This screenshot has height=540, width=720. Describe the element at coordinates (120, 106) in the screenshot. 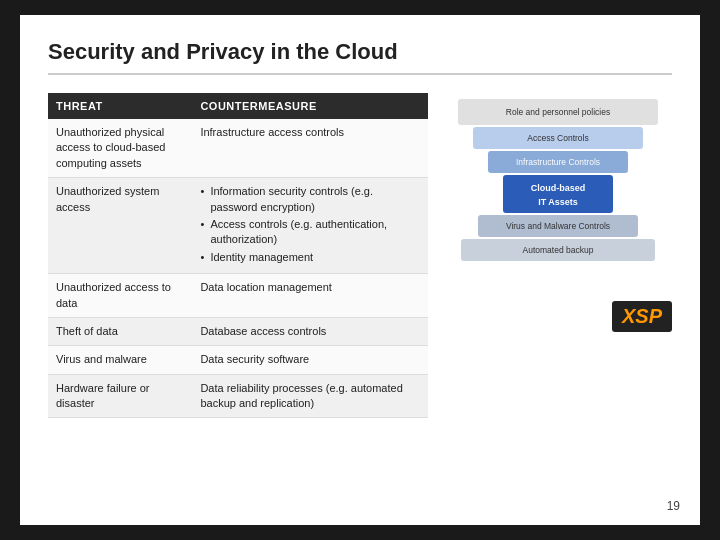

I see `threat-header: THREAT` at that location.